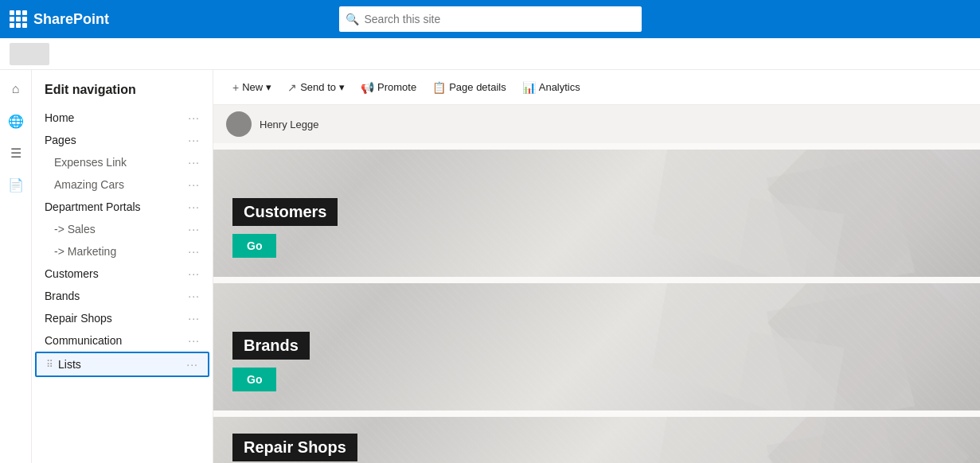  Describe the element at coordinates (285, 212) in the screenshot. I see `card-title: Customers` at that location.